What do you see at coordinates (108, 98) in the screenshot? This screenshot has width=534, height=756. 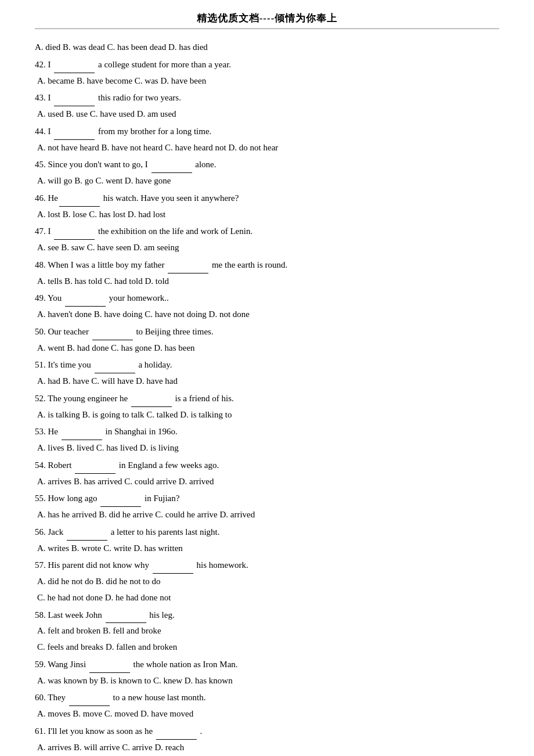 I see `q43-text: 43. I this radio for two years.` at bounding box center [108, 98].